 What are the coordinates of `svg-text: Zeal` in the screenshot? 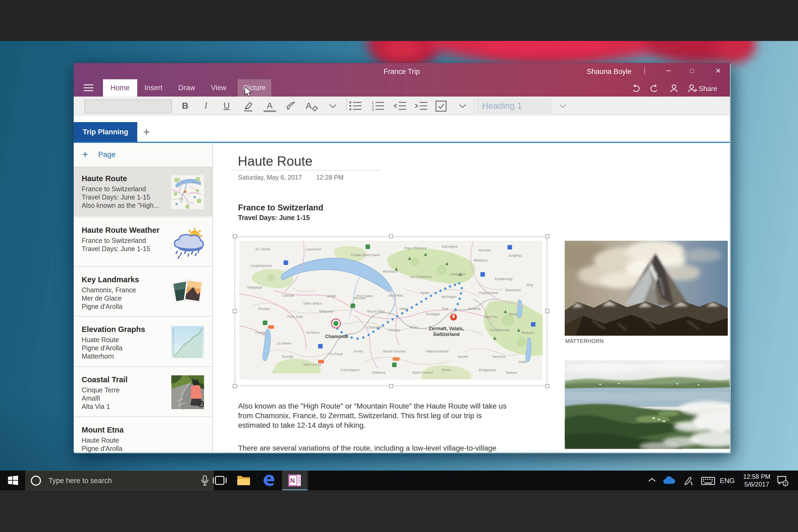 It's located at (445, 309).